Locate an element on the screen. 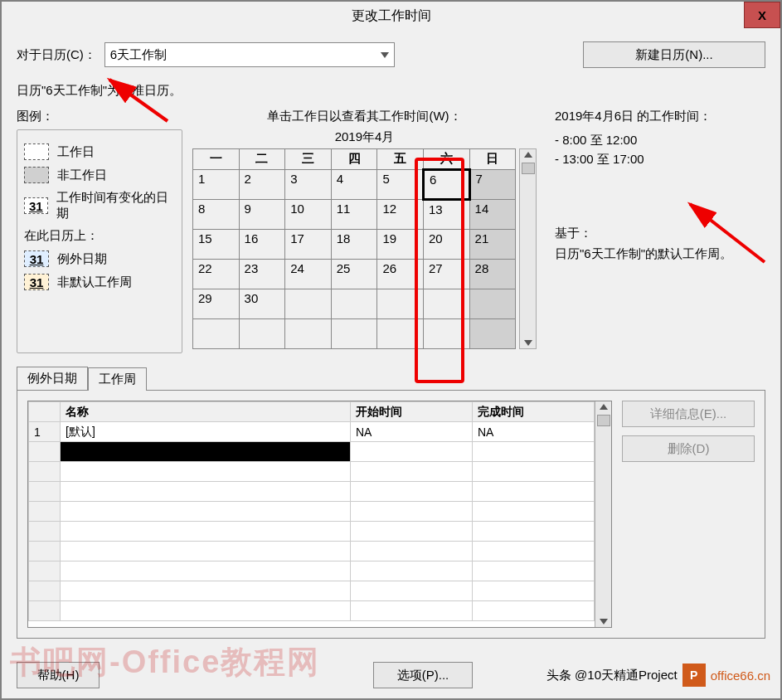  calendar-cell: 6 is located at coordinates (446, 185).